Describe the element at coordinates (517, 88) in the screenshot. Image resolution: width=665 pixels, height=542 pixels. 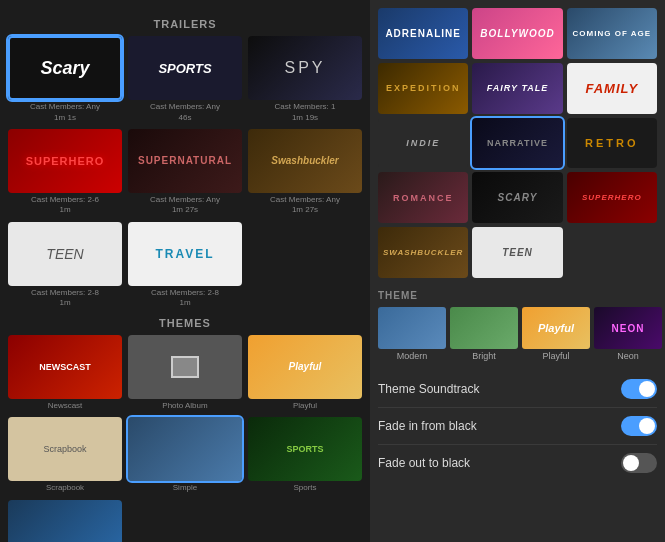
I see `rt-fairytale: Fairy Tale` at that location.